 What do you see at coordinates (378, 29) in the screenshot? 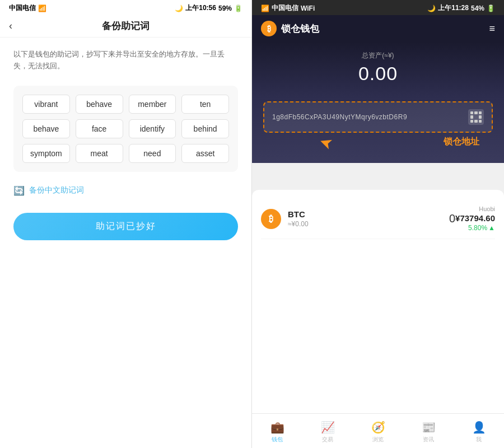
I see `nav-bar-right: ₿ 锁仓钱包 ≡` at bounding box center [378, 29].